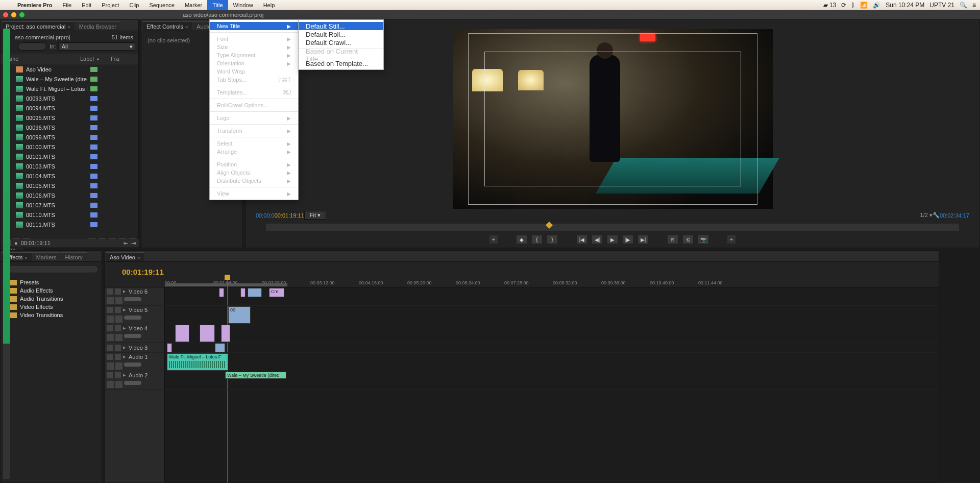  Describe the element at coordinates (162, 5) in the screenshot. I see `menu-sequence: Sequence` at that location.